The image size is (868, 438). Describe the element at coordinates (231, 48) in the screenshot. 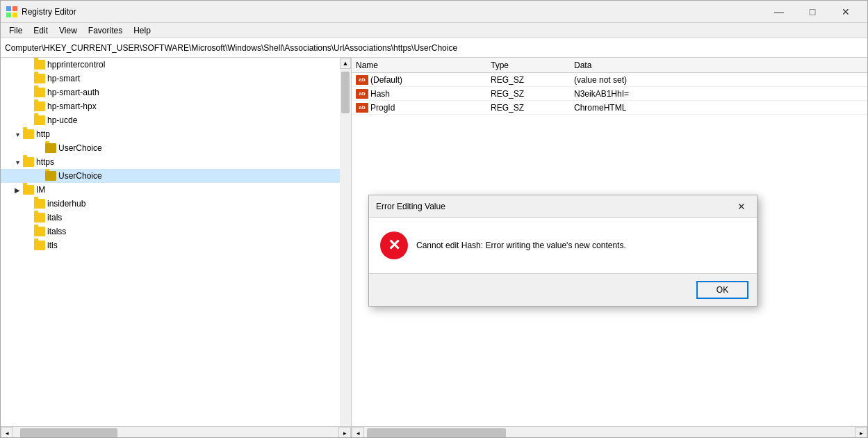

I see `address-path: Computer\HKEY_CURRENT_USER\SOFTWARE\Micr…` at that location.